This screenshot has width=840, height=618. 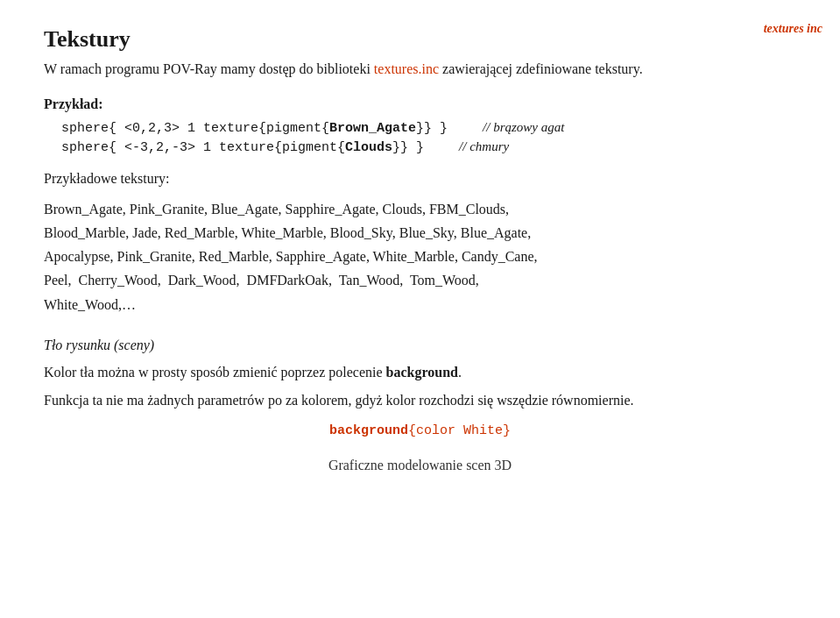 What do you see at coordinates (420, 179) in the screenshot?
I see `section-heading: Przykładowe tekstury:` at bounding box center [420, 179].